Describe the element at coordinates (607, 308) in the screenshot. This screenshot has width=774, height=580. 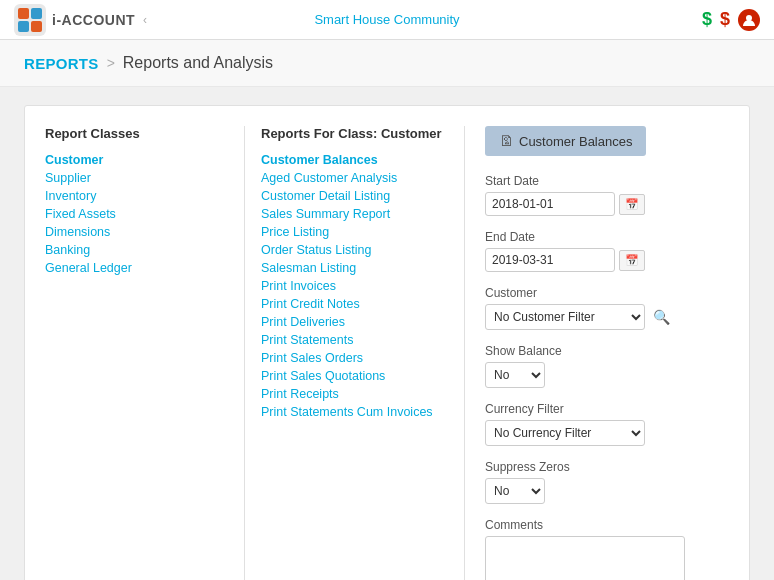
I see `customer-field: Customer No Customer Filter 🔍` at that location.